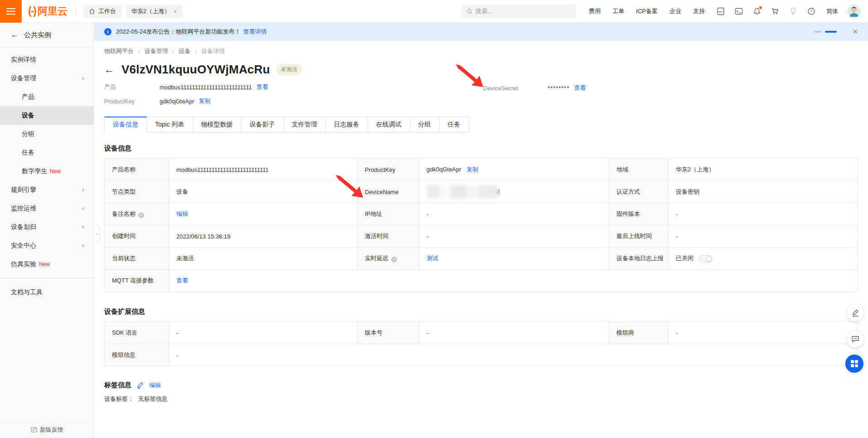  I want to click on local-log-toggle, so click(706, 259).